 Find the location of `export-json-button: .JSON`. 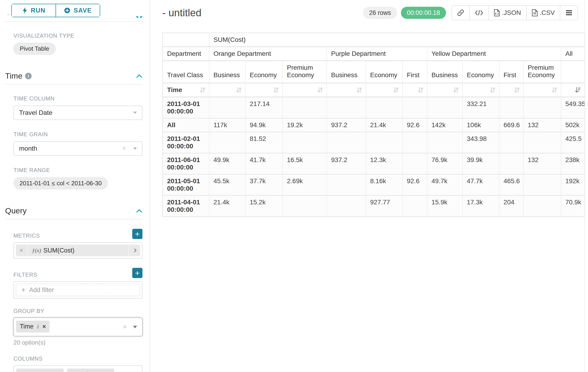

export-json-button: .JSON is located at coordinates (508, 13).